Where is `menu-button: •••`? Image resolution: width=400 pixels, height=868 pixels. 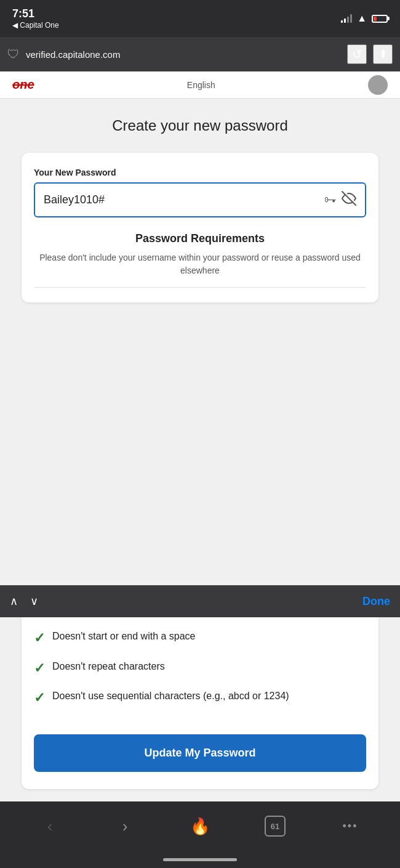 menu-button: ••• is located at coordinates (350, 826).